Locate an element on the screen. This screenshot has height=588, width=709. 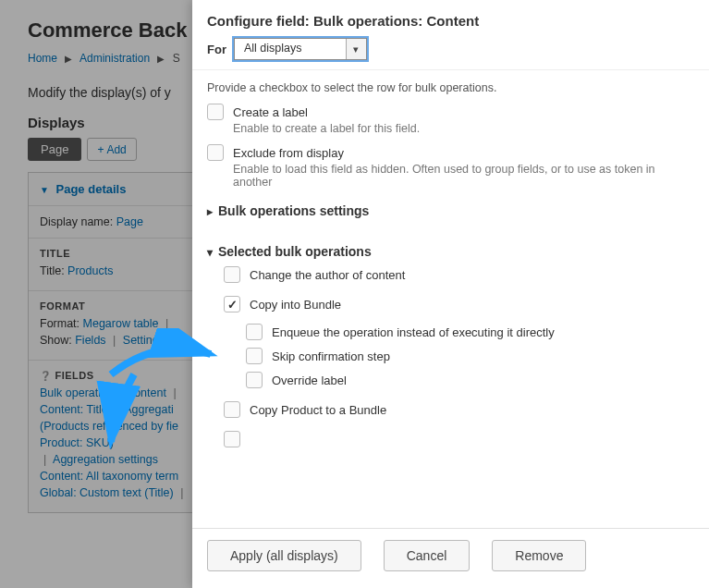
remove-button: Remove is located at coordinates (539, 556).